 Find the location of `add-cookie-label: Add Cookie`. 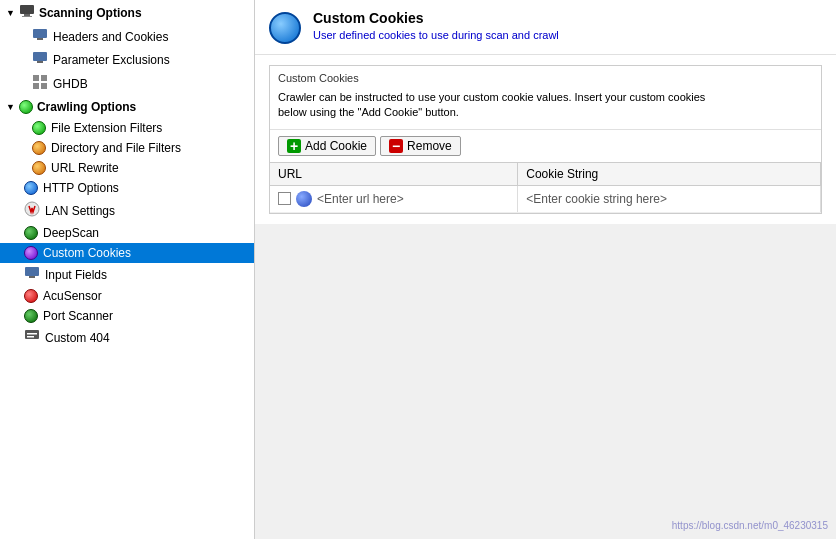

add-cookie-label: Add Cookie is located at coordinates (336, 146).